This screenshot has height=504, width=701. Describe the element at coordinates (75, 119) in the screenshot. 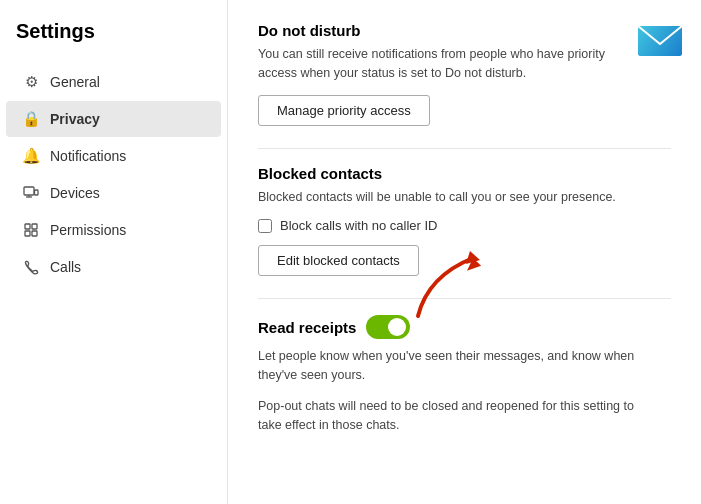

I see `sidebar-item-label-privacy: Privacy` at that location.